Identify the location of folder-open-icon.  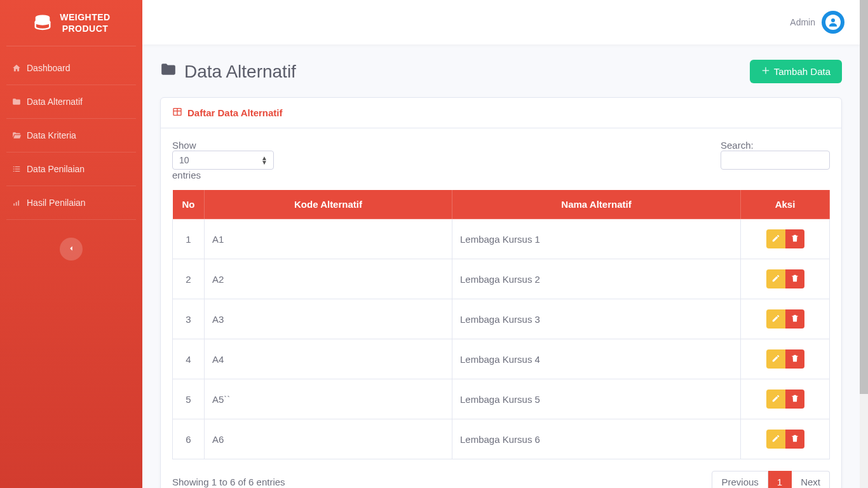
(17, 135).